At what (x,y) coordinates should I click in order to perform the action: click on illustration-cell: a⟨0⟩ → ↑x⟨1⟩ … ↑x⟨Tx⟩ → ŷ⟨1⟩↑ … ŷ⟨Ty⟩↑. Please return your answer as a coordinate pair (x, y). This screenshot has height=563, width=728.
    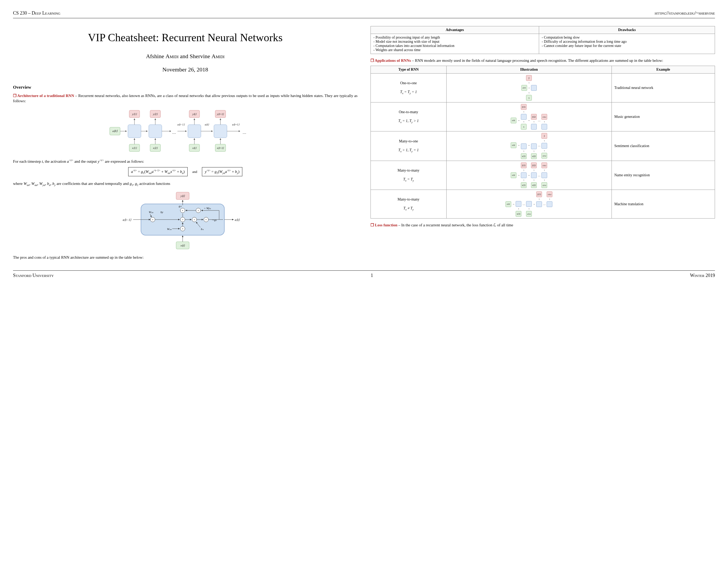
    Looking at the image, I should click on (529, 204).